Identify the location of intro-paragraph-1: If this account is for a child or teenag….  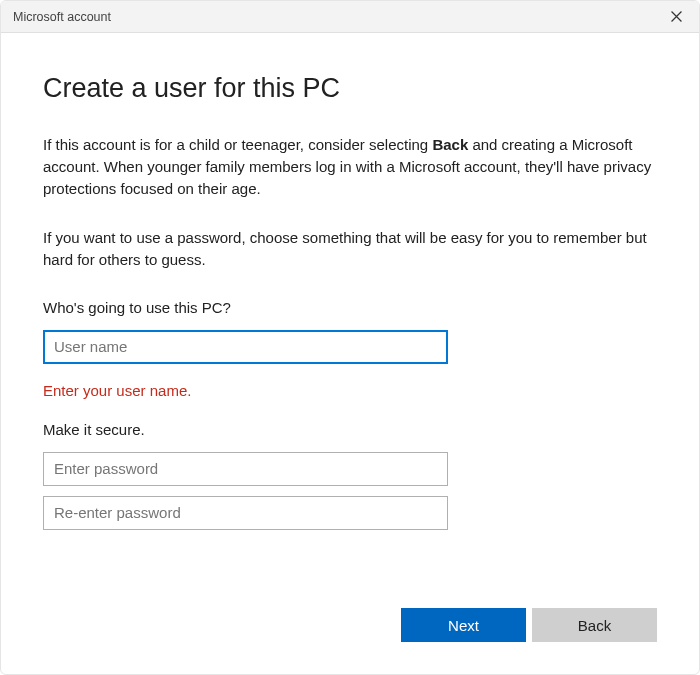
(350, 166).